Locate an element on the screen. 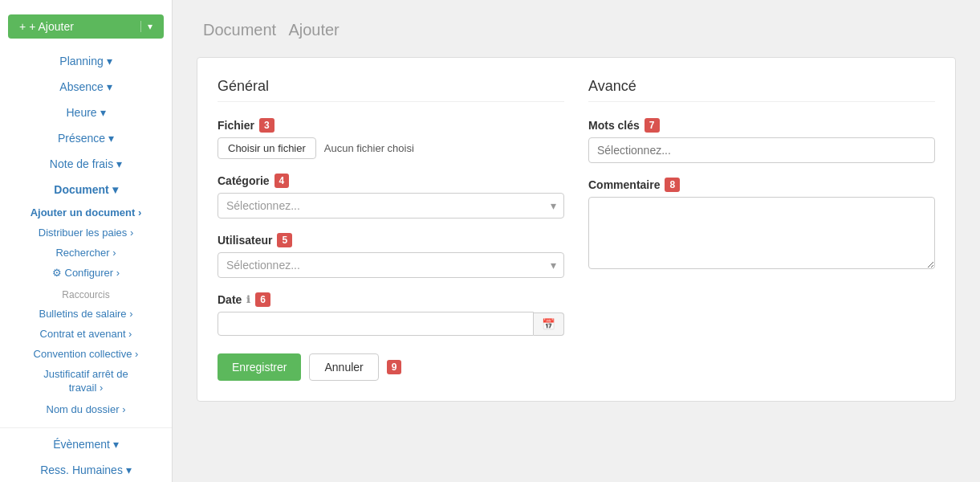 This screenshot has height=482, width=980. sidebar-item-note-de-frais: Note de frais ▾ is located at coordinates (86, 164).